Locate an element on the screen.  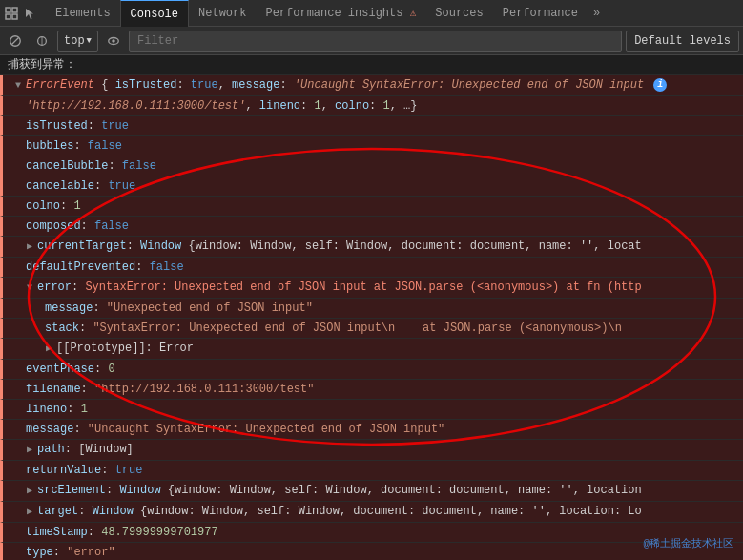
list-item: returnValue: true is located at coordinates (372, 471).